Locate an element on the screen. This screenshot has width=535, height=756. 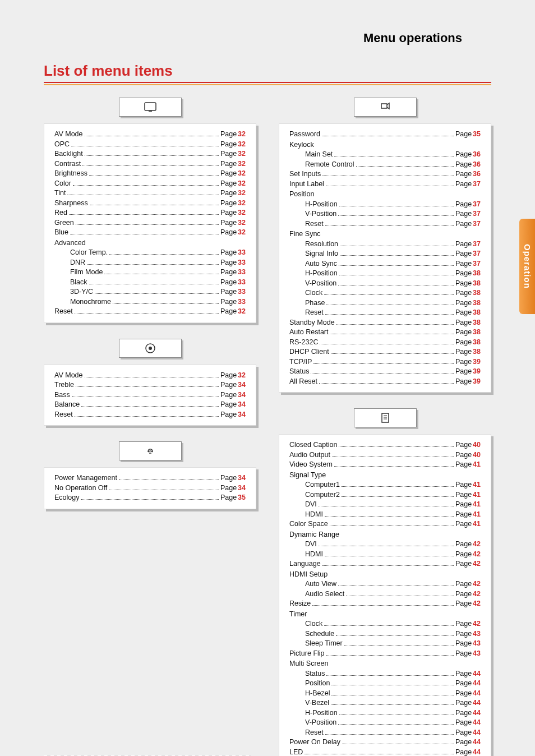
menu-row-label: Brightness is located at coordinates (71, 174).